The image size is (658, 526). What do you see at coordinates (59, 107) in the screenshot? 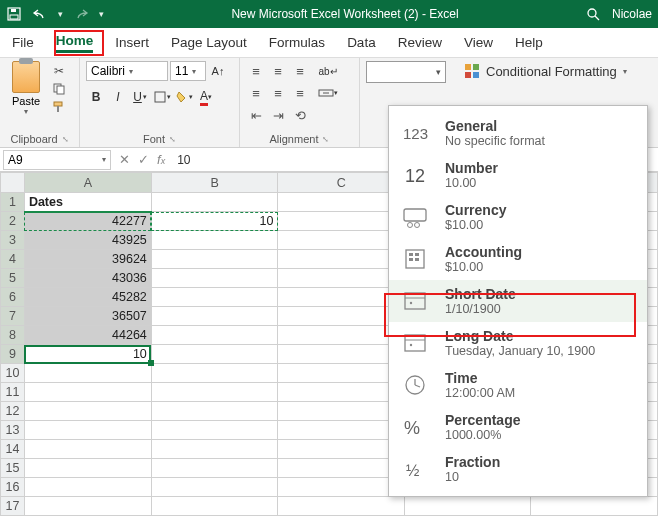
I see `format-painter-icon` at bounding box center [59, 107].